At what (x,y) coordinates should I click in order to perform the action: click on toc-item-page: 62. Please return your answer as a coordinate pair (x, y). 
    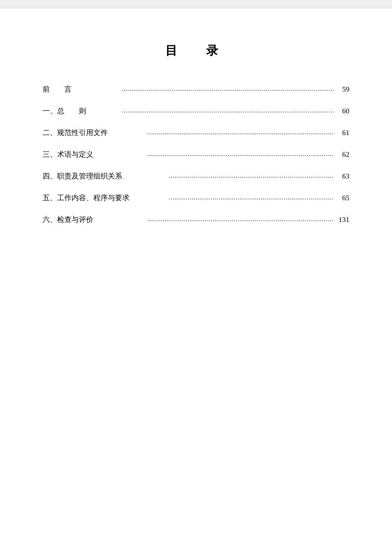
    Looking at the image, I should click on (343, 155).